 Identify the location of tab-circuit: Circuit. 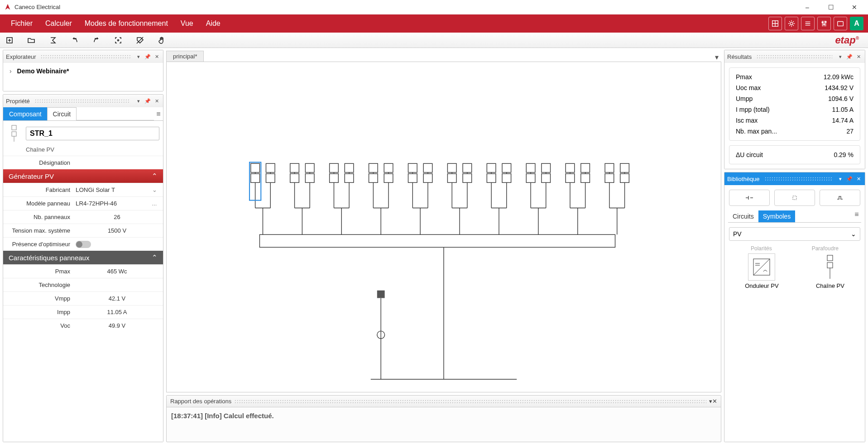
(62, 114).